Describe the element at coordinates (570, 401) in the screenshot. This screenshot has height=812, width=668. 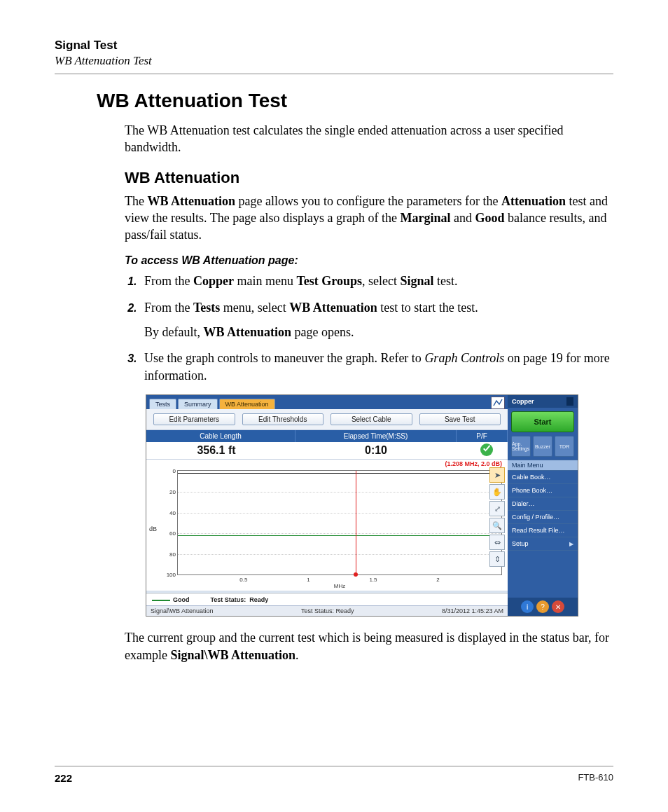
I see `side-grip-icon` at that location.